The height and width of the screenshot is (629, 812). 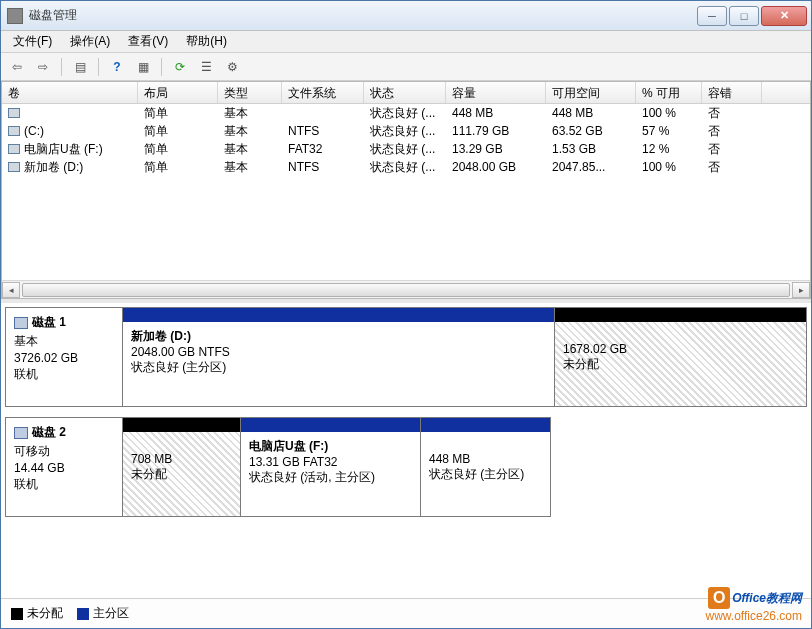 What do you see at coordinates (64, 358) in the screenshot?
I see `disk-1-size: 3726.02 GB` at bounding box center [64, 358].